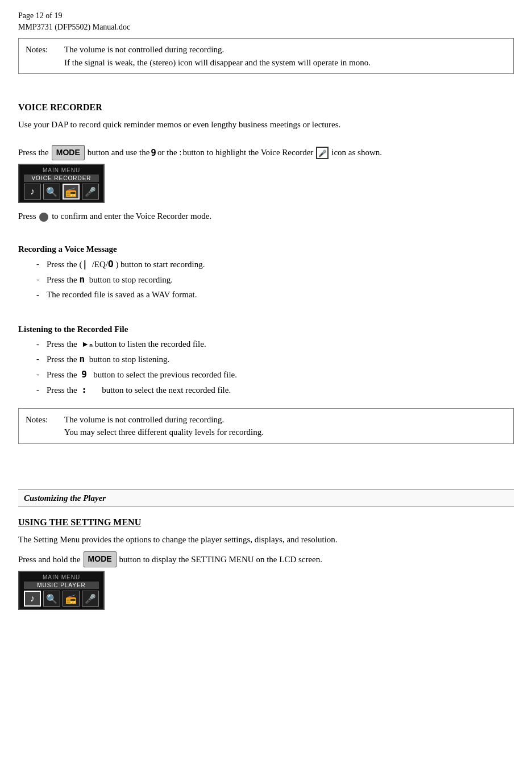 The width and height of the screenshot is (532, 768). I want to click on document-title: MMP3731 (DFP5502) Manual.doc, so click(266, 27).